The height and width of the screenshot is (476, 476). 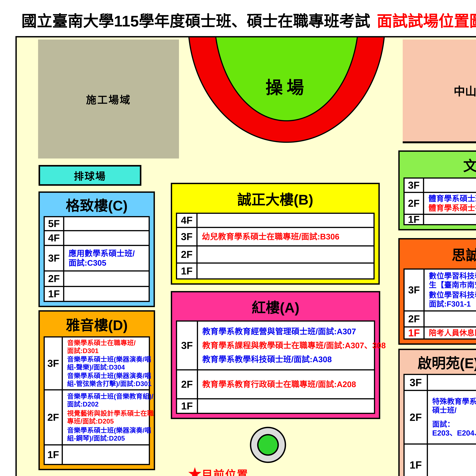 I want to click on building-D: 雅音樓(D)3F音樂學系碩士在職專班/面試:D301音樂學系碩士班(樂器演奏/唱…, so click(x=97, y=390).